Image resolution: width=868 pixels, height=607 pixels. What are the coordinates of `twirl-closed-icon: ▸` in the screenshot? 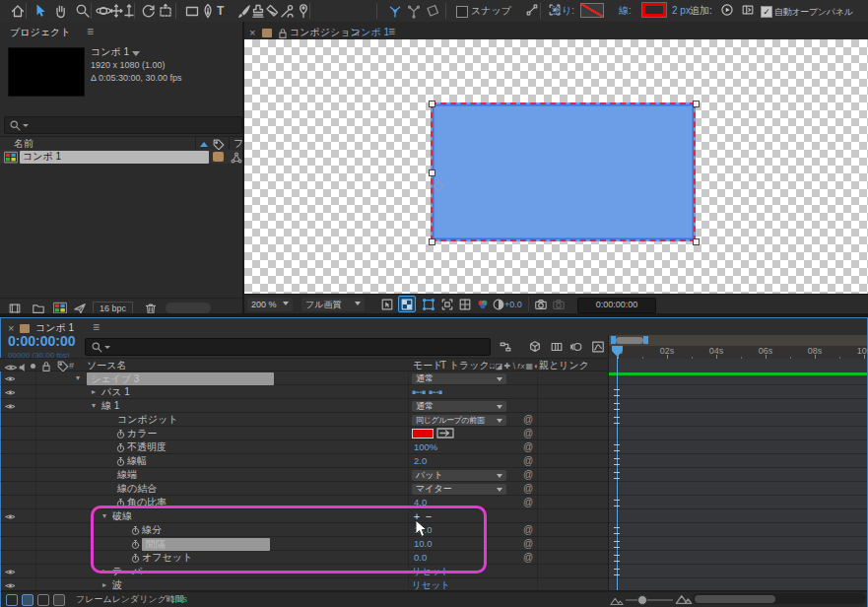 It's located at (94, 392).